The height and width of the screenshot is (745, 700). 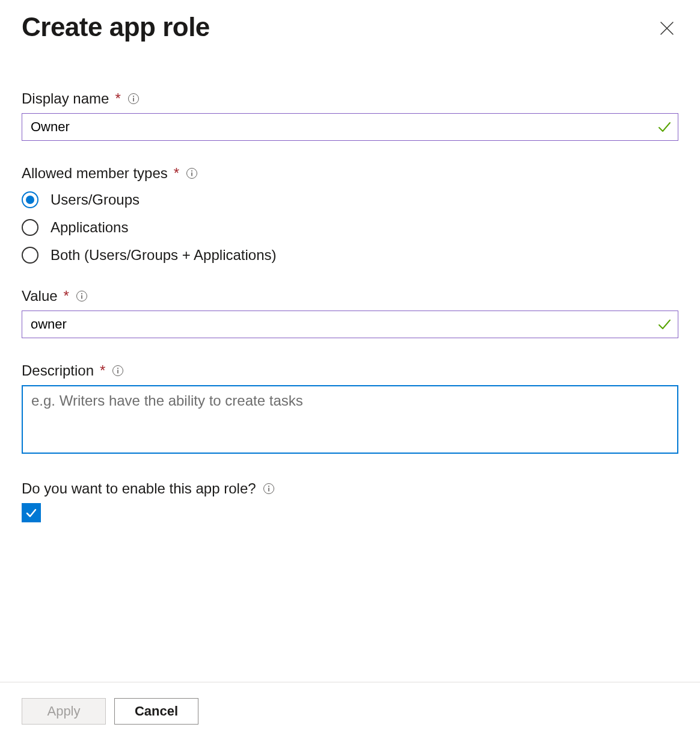 I want to click on display-name-label: Display name, so click(x=65, y=99).